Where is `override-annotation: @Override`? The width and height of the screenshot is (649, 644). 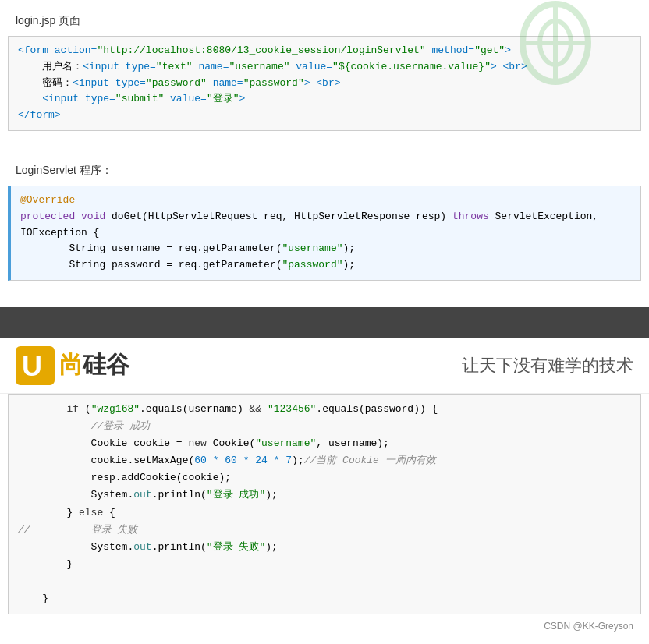 override-annotation: @Override is located at coordinates (48, 200).